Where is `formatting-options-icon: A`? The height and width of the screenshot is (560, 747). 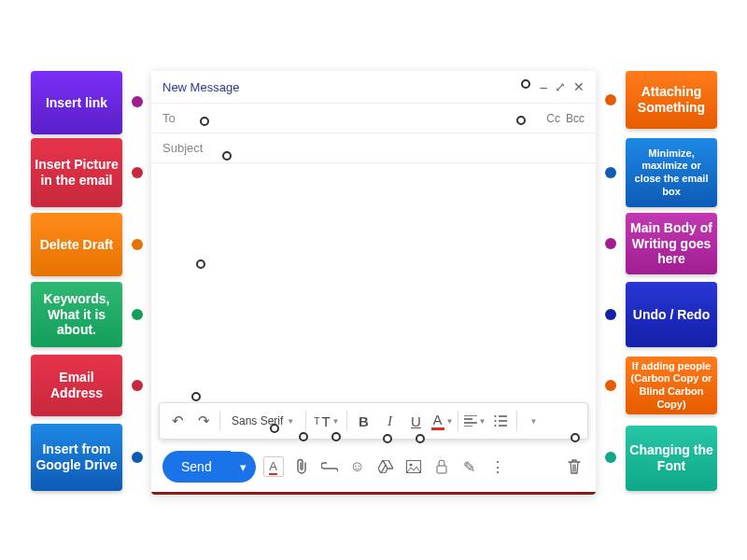 formatting-options-icon: A is located at coordinates (274, 467).